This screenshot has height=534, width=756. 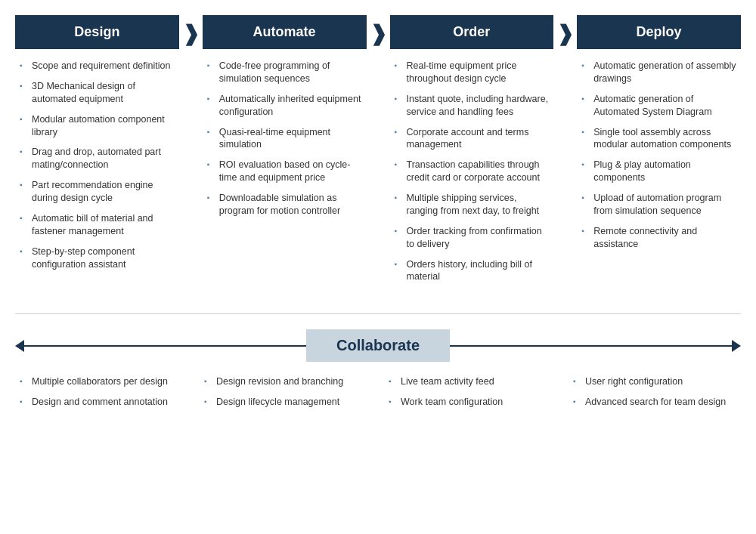 I want to click on deploy-column-wrapper: Deploy Automatic generation of assembly …, so click(x=659, y=153).